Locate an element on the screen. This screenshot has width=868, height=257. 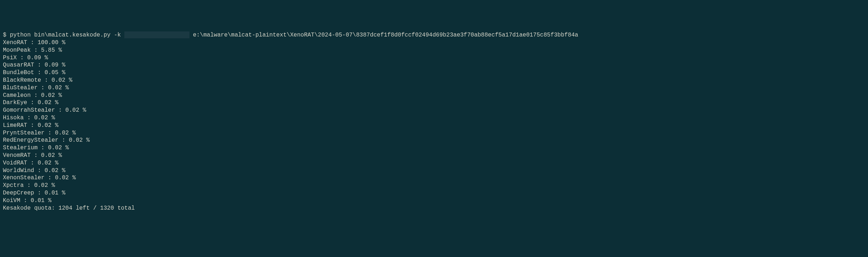
result-line: BluStealer : 0.02 % is located at coordinates (434, 88).